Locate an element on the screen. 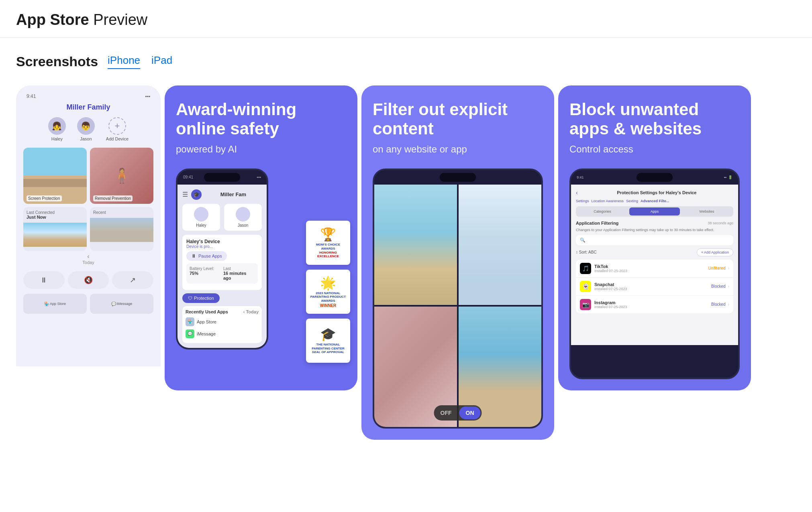 The width and height of the screenshot is (812, 512). pm2-device-name: Haley's Device is located at coordinates (222, 242).